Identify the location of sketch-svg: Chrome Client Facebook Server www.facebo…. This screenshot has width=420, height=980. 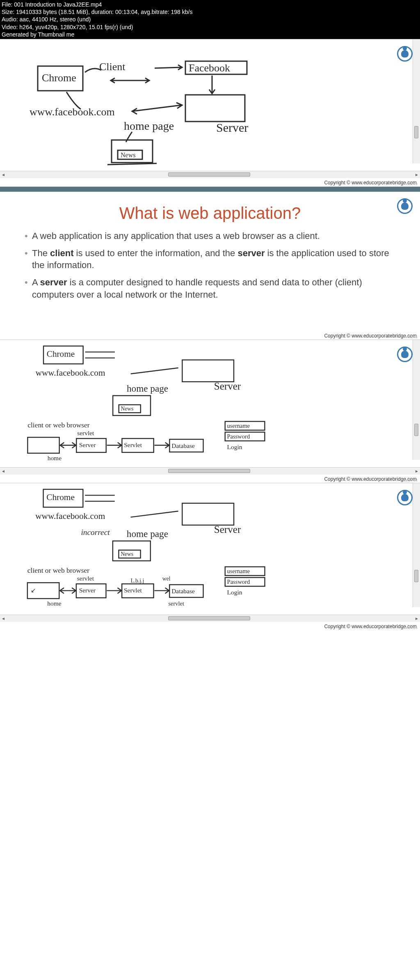
(210, 105).